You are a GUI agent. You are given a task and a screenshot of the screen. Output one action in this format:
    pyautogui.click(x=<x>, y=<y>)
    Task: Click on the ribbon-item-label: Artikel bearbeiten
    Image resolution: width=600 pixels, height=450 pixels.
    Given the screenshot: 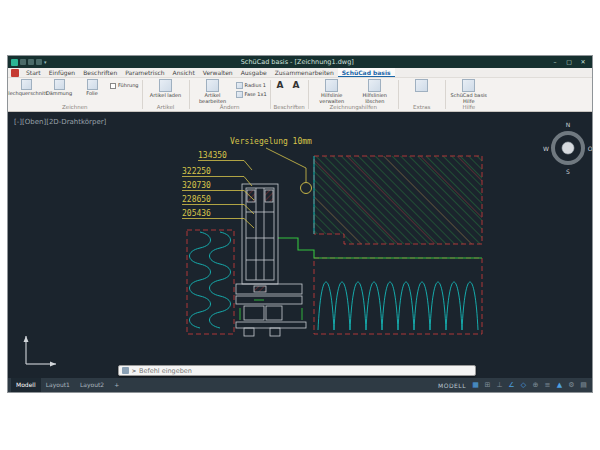 What is the action you would take?
    pyautogui.click(x=213, y=98)
    